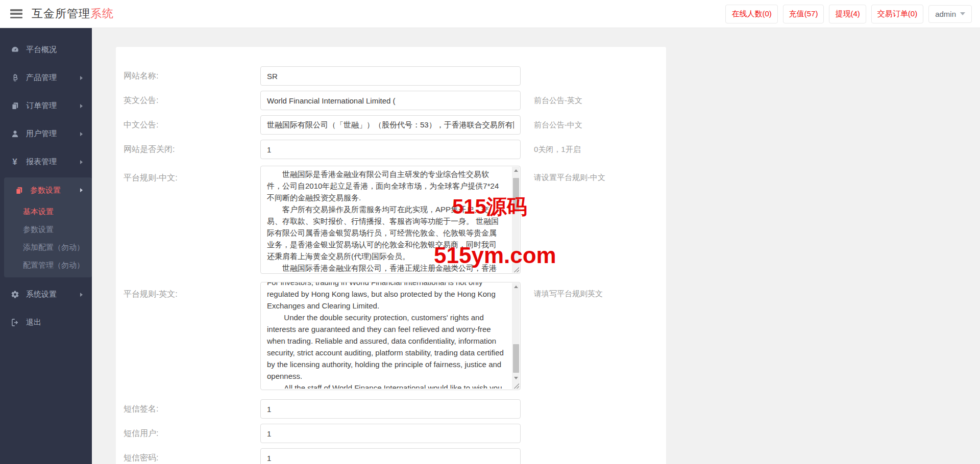 The image size is (980, 464). Describe the element at coordinates (46, 106) in the screenshot. I see `sidebar-item-order: 订单管理` at that location.